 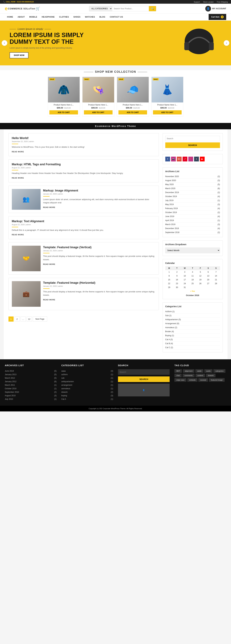 What do you see at coordinates (192, 328) in the screenshot?
I see `cat-item-4: Asmodeus (2)` at bounding box center [192, 328].